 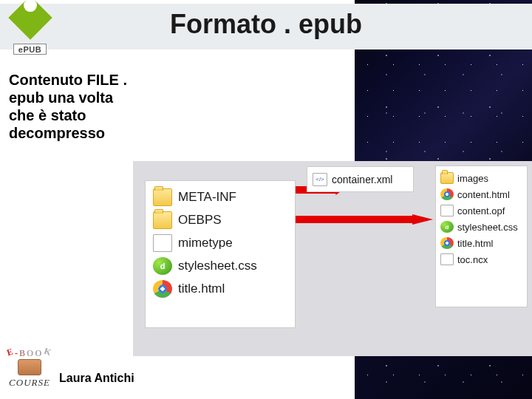 I want to click on file-label: META-INF, so click(x=207, y=197).